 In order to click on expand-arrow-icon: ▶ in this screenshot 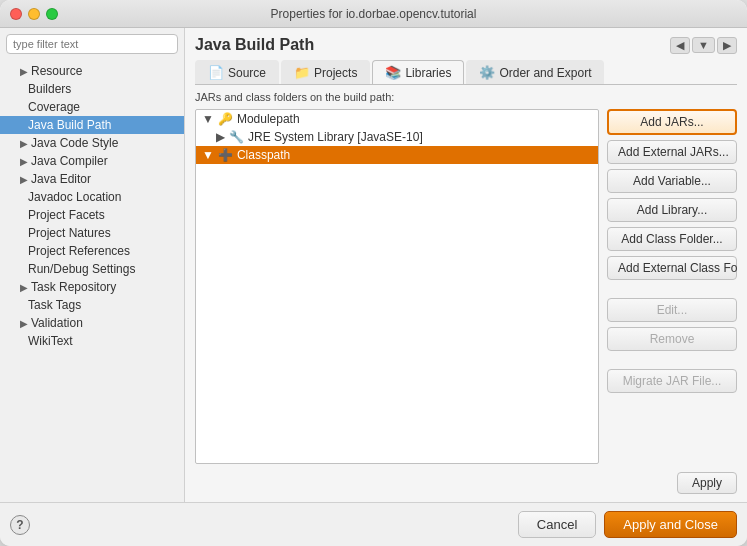, I will do `click(220, 137)`.